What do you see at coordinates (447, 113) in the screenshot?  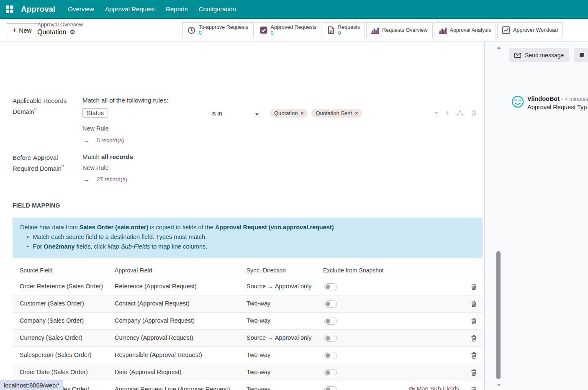 I see `add-rule-icon: +` at bounding box center [447, 113].